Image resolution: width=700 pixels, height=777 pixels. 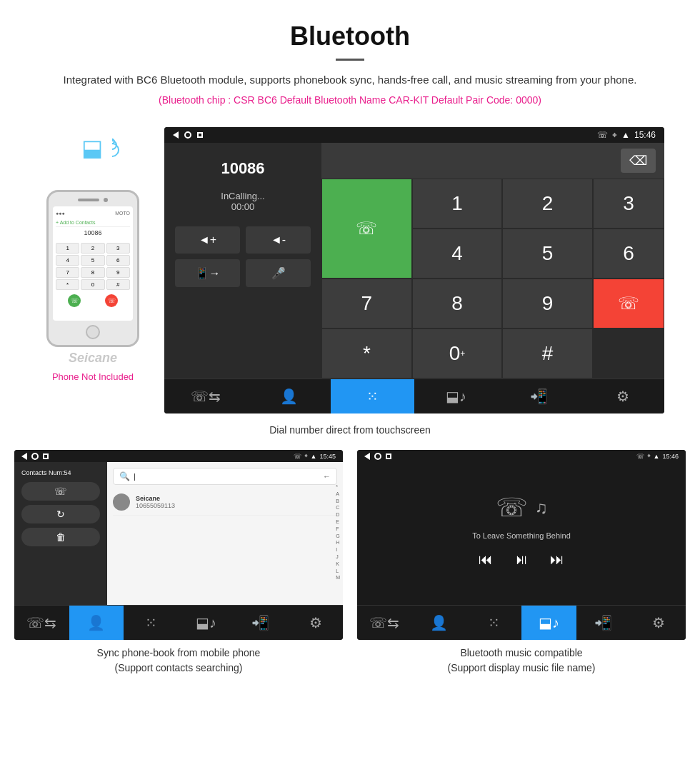 What do you see at coordinates (457, 254) in the screenshot?
I see `hu-key-4: 4` at bounding box center [457, 254].